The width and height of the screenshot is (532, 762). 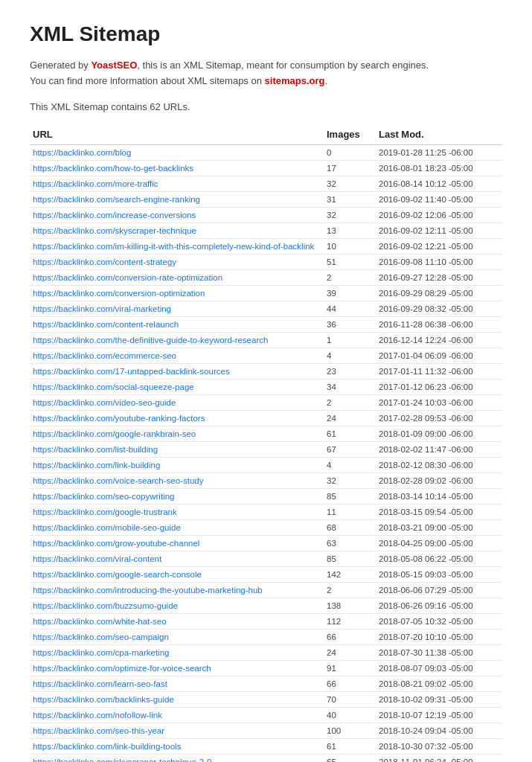 I want to click on url-cell: https://backlinko.com/introducing-the-yo…, so click(x=177, y=589).